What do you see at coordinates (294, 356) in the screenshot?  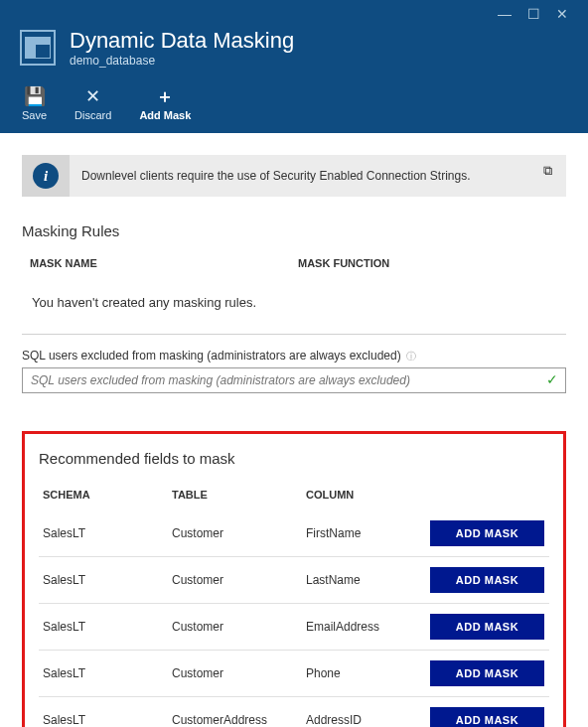 I see `excluded-label: SQL users excluded from masking (adminis…` at bounding box center [294, 356].